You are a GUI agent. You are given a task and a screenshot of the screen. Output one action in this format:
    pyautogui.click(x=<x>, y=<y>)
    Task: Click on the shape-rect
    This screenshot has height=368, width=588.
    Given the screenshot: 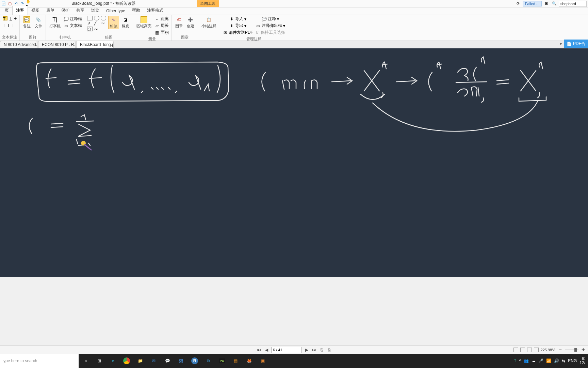 What is the action you would take?
    pyautogui.click(x=90, y=18)
    